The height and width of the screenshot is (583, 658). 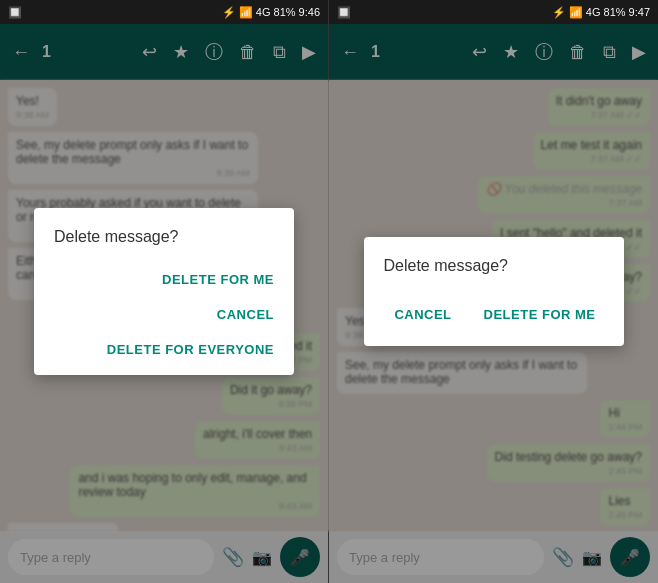 I want to click on delete-for-me-button-left: DELETE FOR ME, so click(x=164, y=280).